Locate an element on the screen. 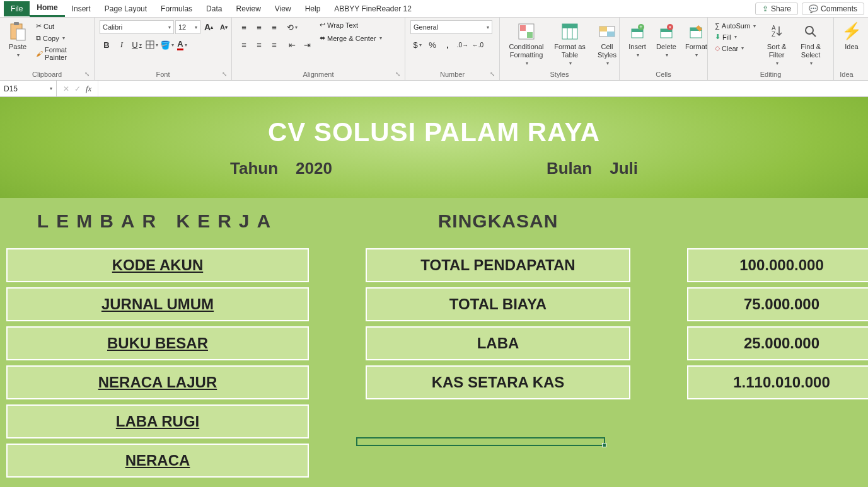 The image size is (868, 487). scissors-icon: ✂ is located at coordinates (39, 26).